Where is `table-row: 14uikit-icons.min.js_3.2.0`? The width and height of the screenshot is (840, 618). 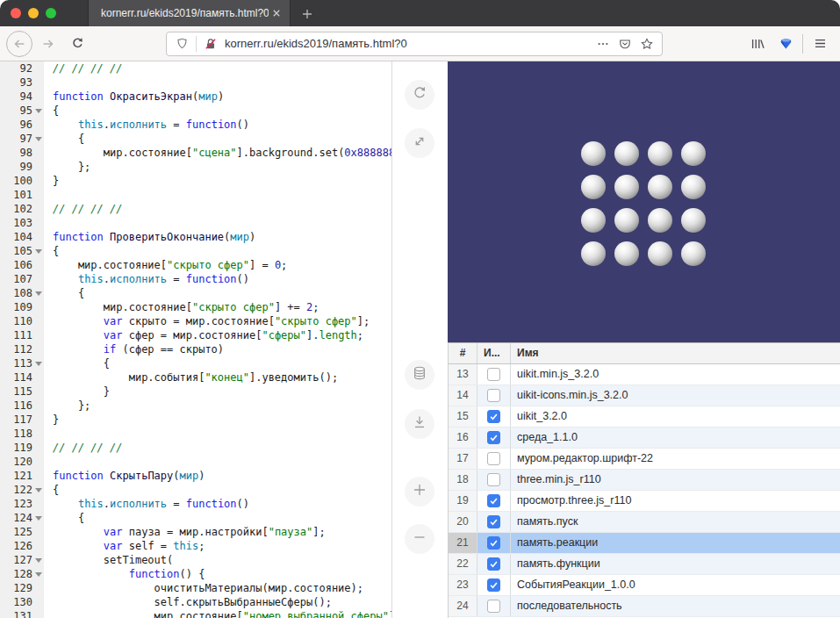
table-row: 14uikit-icons.min.js_3.2.0 is located at coordinates (644, 396).